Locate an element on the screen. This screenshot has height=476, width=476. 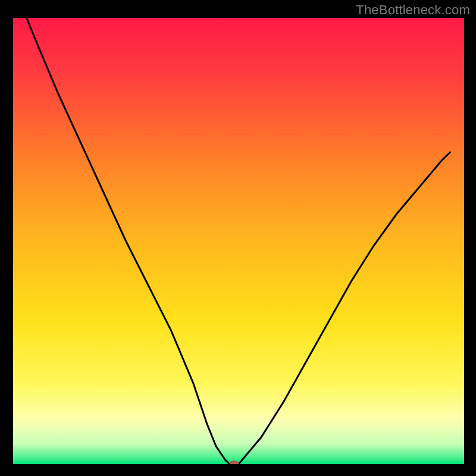
plot-frame-left is located at coordinates (7, 238).